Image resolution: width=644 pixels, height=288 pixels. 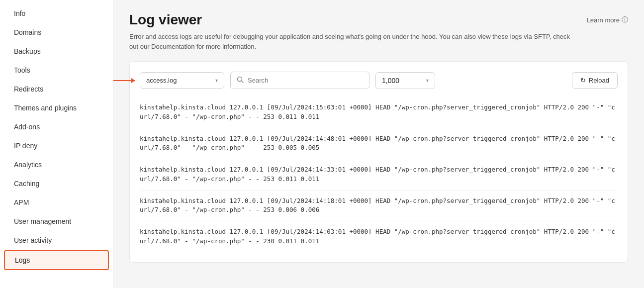 I want to click on sidebar-item-redirects: Redirects, so click(x=57, y=89).